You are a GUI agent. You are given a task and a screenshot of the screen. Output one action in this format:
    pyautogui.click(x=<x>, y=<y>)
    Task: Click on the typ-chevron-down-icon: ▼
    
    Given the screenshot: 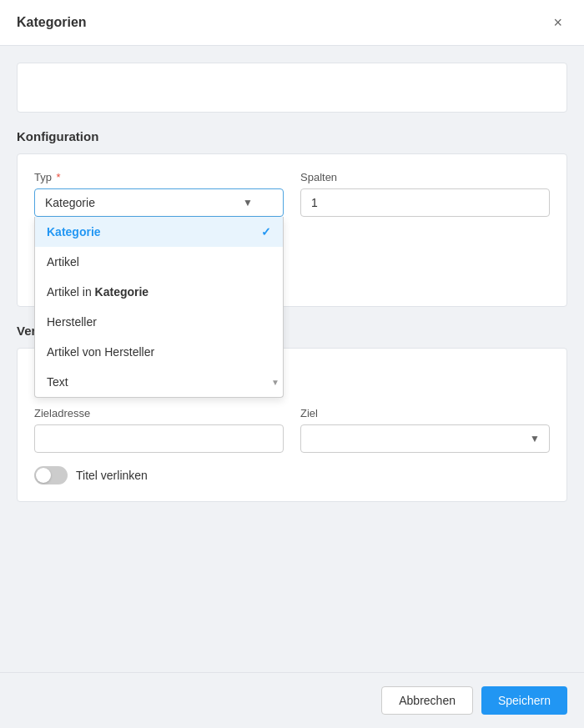 What is the action you would take?
    pyautogui.click(x=248, y=203)
    